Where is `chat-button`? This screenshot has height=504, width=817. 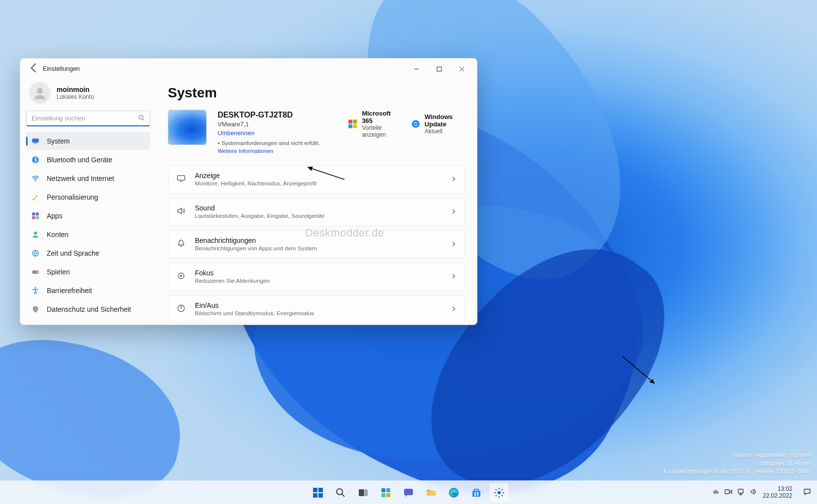 chat-button is located at coordinates (408, 493).